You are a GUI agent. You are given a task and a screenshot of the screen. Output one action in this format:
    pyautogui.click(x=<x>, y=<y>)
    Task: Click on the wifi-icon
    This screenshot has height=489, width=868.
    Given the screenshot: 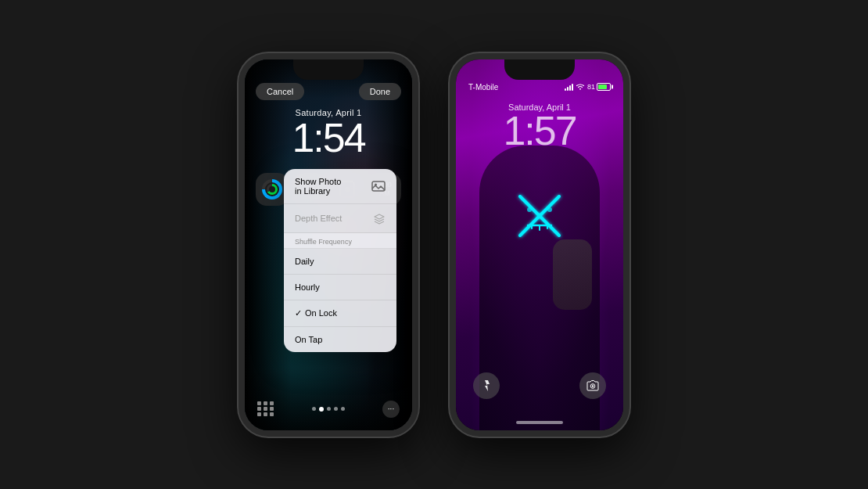 What is the action you would take?
    pyautogui.click(x=580, y=87)
    